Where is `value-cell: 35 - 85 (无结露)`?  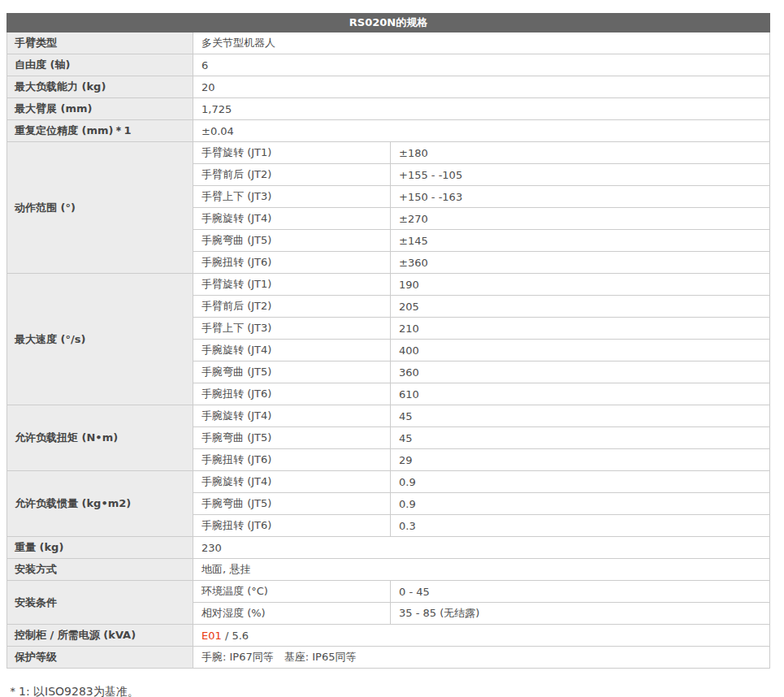
value-cell: 35 - 85 (无结露) is located at coordinates (580, 614).